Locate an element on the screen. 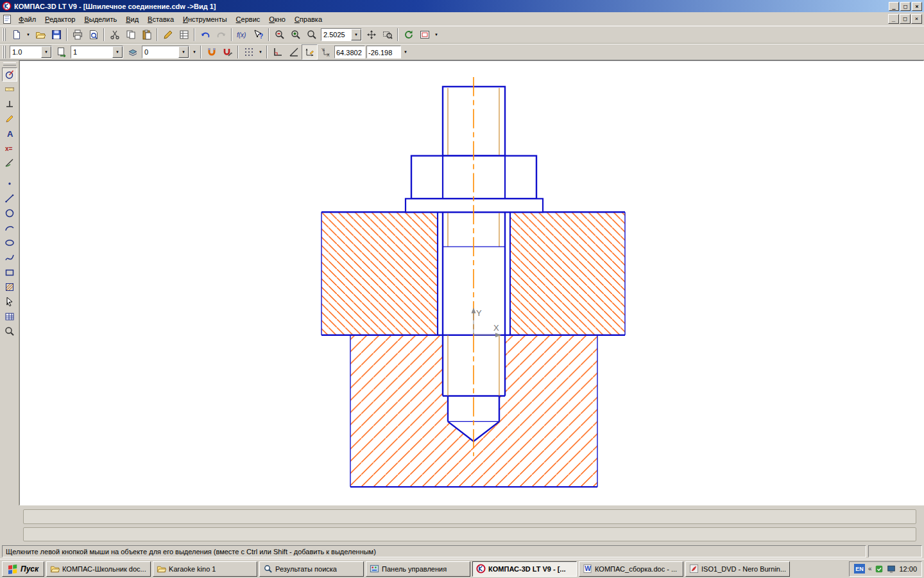 This screenshot has height=578, width=924. coord-y-input is located at coordinates (384, 53).